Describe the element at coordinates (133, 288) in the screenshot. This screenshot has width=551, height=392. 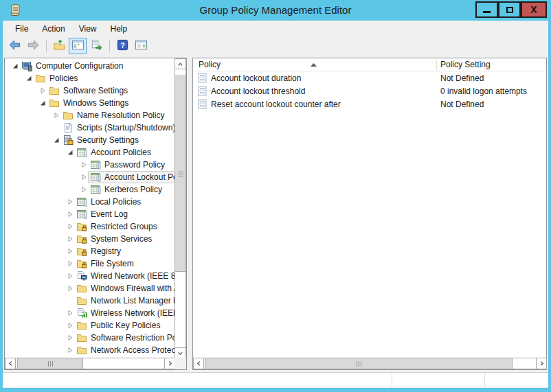
I see `tree-item-label: Windows Firewall with A` at that location.